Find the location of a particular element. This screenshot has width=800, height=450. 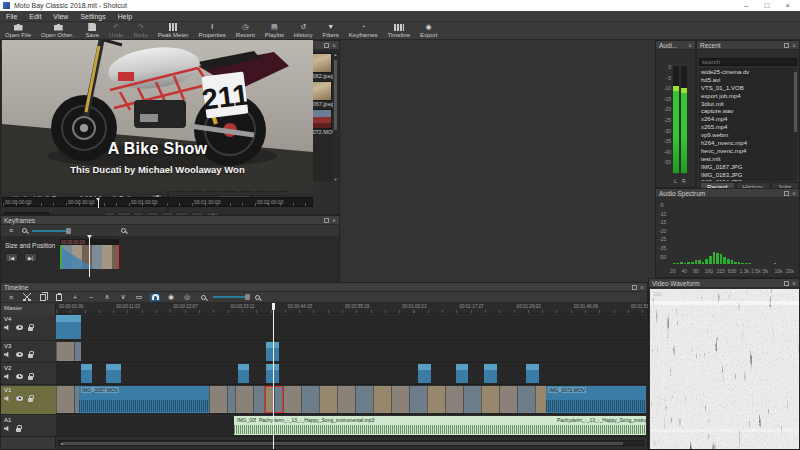

keyframes-menu-icon: ≡ is located at coordinates (11, 230).